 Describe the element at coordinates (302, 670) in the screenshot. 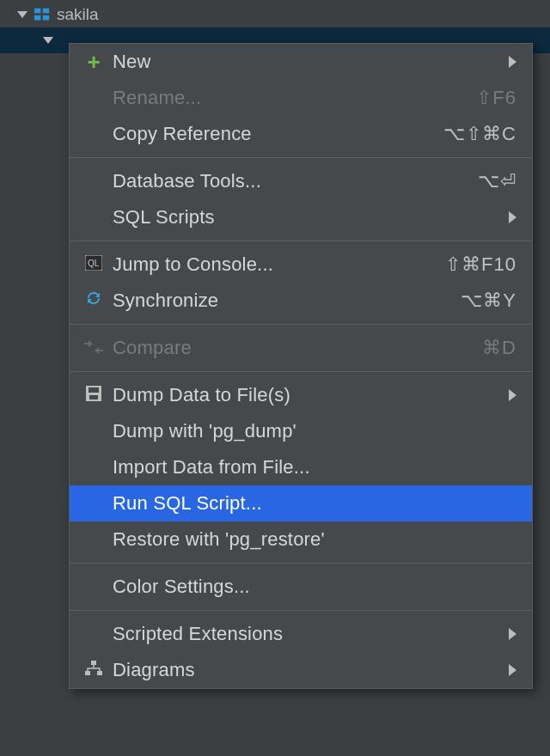

I see `menu-item-label: Diagrams` at that location.